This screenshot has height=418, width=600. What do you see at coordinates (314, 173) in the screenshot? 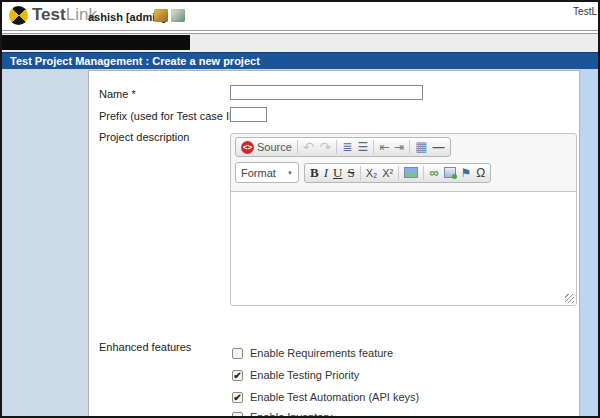
I see `bold-button: B` at bounding box center [314, 173].